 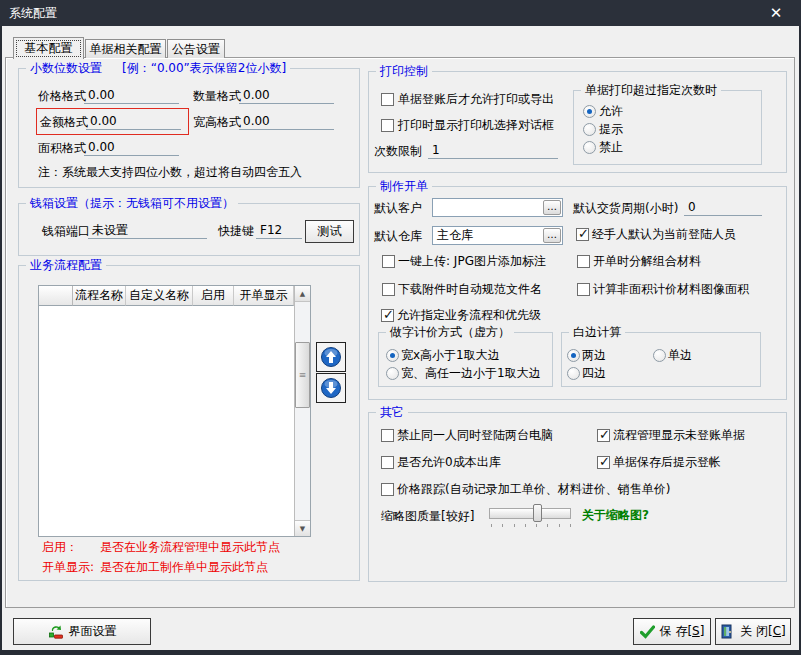 What do you see at coordinates (331, 357) in the screenshot?
I see `up-circle-icon` at bounding box center [331, 357].